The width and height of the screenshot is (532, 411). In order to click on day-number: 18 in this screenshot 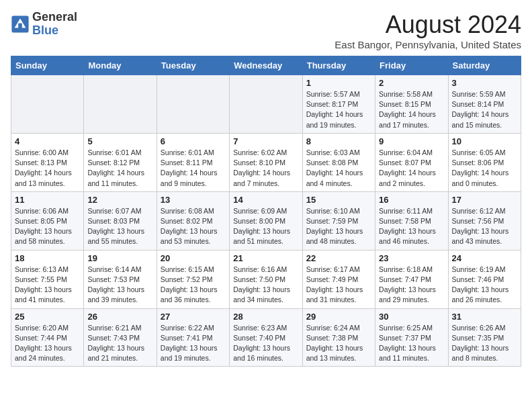, I will do `click(47, 258)`.